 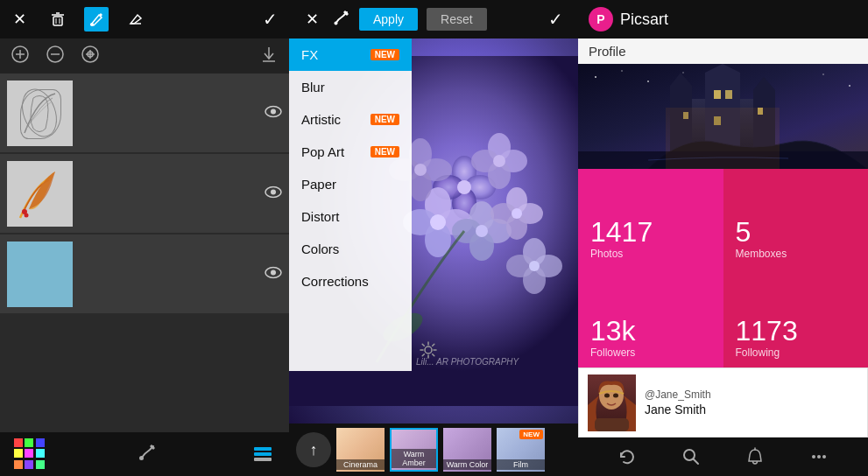 What do you see at coordinates (520, 450) in the screenshot?
I see `filter-thumb-film: NEW Film` at bounding box center [520, 450].